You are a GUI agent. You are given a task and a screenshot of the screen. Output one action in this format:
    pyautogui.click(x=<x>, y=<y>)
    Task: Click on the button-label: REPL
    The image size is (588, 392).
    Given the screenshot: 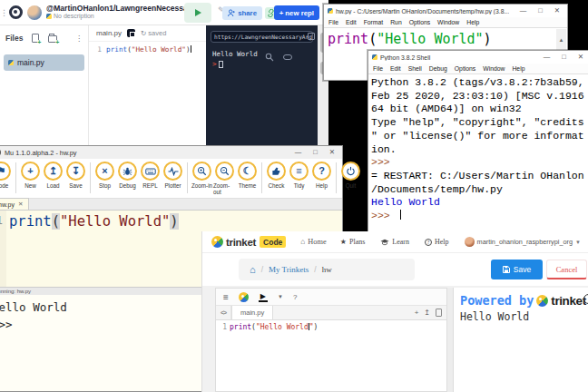 What is the action you would take?
    pyautogui.click(x=150, y=185)
    